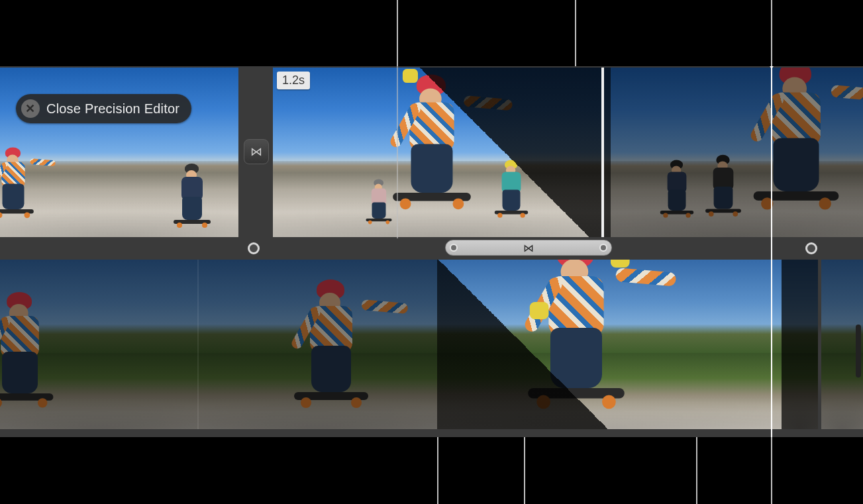  I want to click on outgoing-clip-c, so click(736, 152).